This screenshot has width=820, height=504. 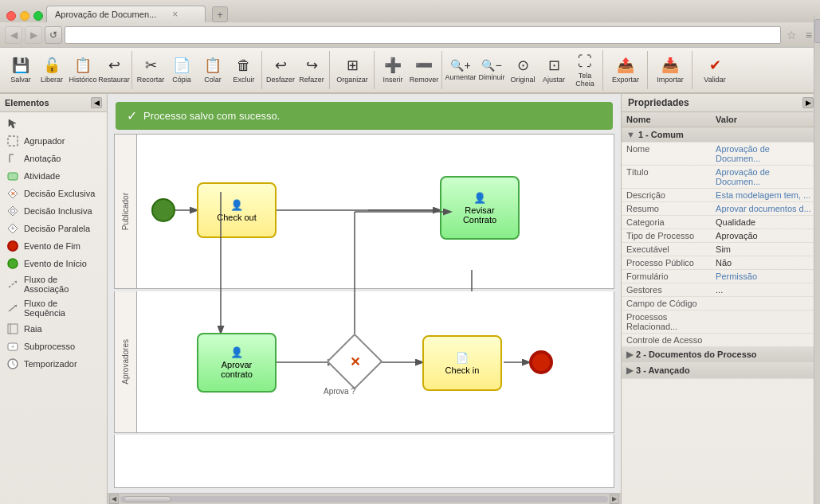 I want to click on scroll-track, so click(x=364, y=499).